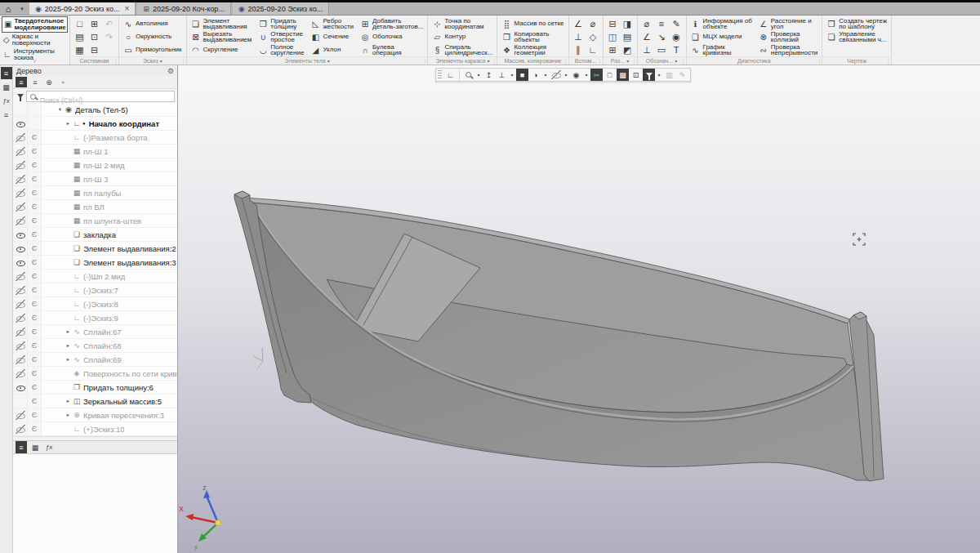  Describe the element at coordinates (60, 109) in the screenshot. I see `expand-arrow-icon: ▾` at that location.